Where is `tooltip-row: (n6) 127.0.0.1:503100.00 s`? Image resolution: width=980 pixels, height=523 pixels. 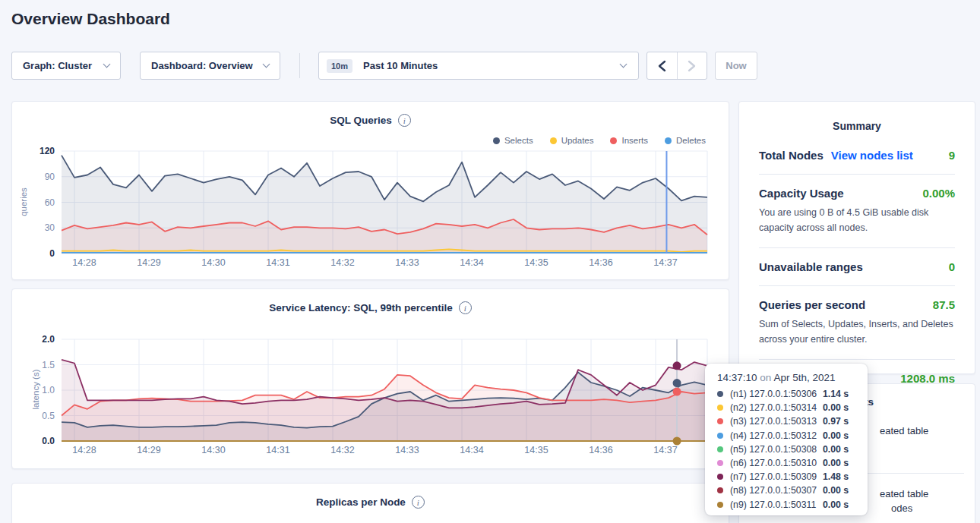 tooltip-row: (n6) 127.0.0.1:503100.00 s is located at coordinates (786, 463).